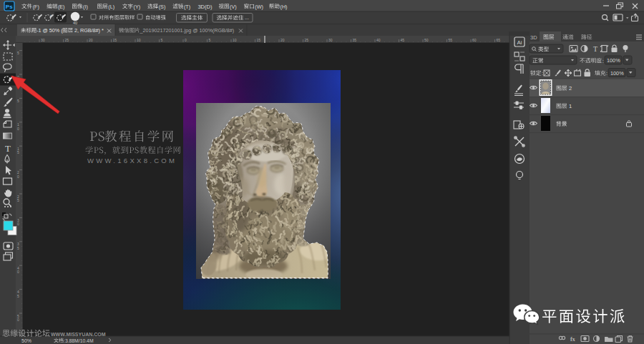 This screenshot has height=344, width=644. I want to click on svg-text:...: ..., so click(247, 17).